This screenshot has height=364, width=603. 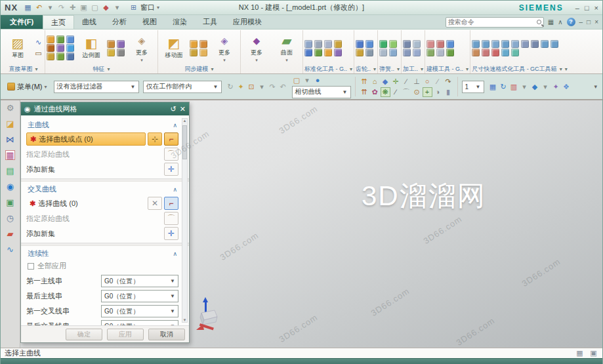 I want to click on snap-existing-point-icon: ❋, so click(x=386, y=92).